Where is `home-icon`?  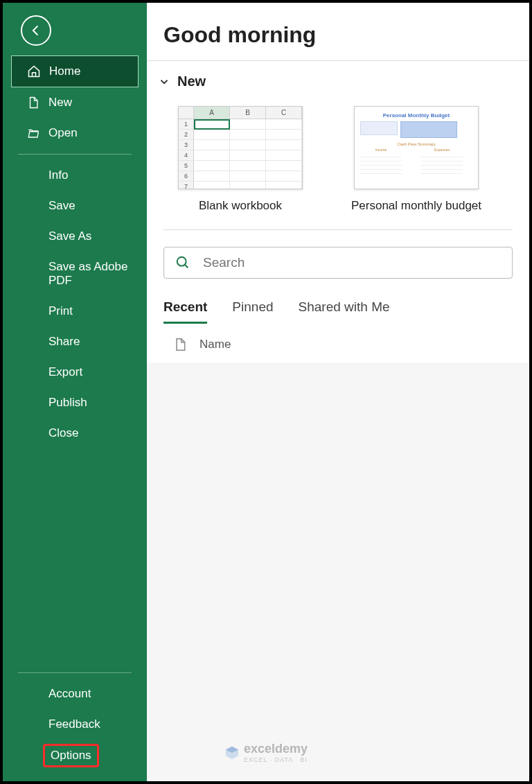 home-icon is located at coordinates (34, 71).